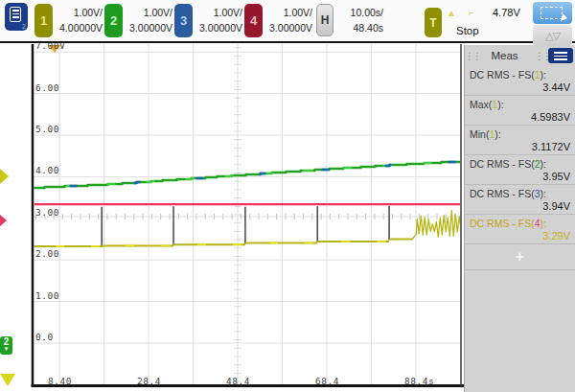 This screenshot has width=575, height=392. Describe the element at coordinates (209, 21) in the screenshot. I see `channel-3-control: 31.00V/3.00000V` at that location.